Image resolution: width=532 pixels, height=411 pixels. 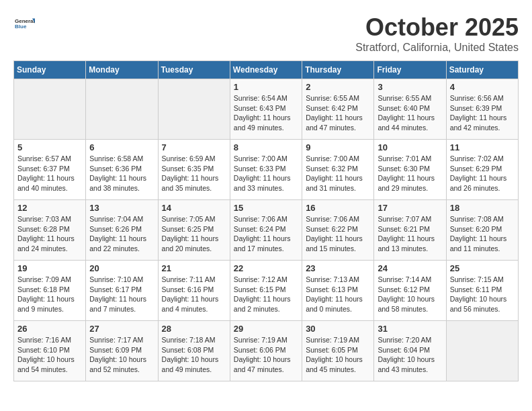 What do you see at coordinates (122, 234) in the screenshot?
I see `day-info: Sunrise: 7:04 AMSunset: 6:26 PMDaylight:…` at bounding box center [122, 234].